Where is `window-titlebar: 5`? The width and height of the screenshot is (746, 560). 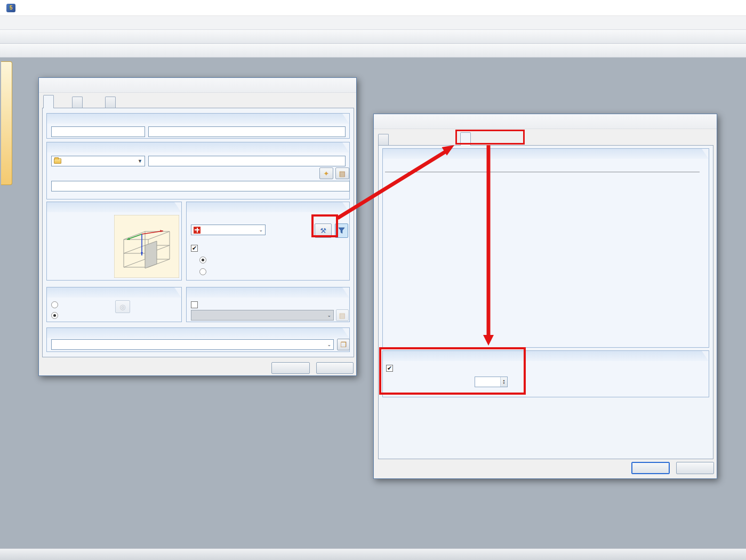
window-titlebar: 5 is located at coordinates (373, 8).